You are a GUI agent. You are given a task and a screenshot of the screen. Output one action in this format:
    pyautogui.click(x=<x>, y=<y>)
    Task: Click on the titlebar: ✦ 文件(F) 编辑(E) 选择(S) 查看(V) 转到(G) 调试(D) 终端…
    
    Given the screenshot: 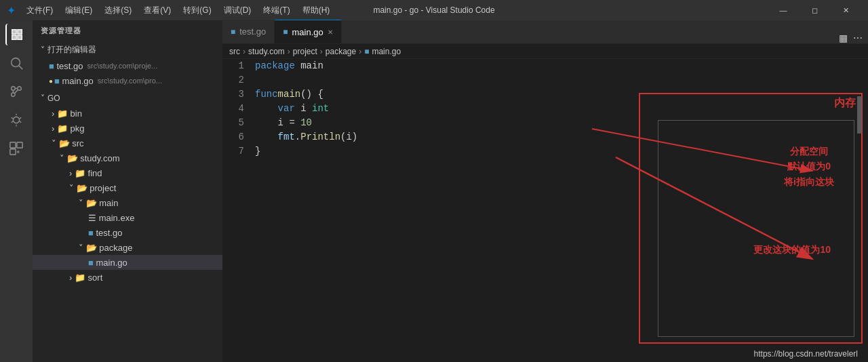 What is the action you would take?
    pyautogui.click(x=434, y=10)
    